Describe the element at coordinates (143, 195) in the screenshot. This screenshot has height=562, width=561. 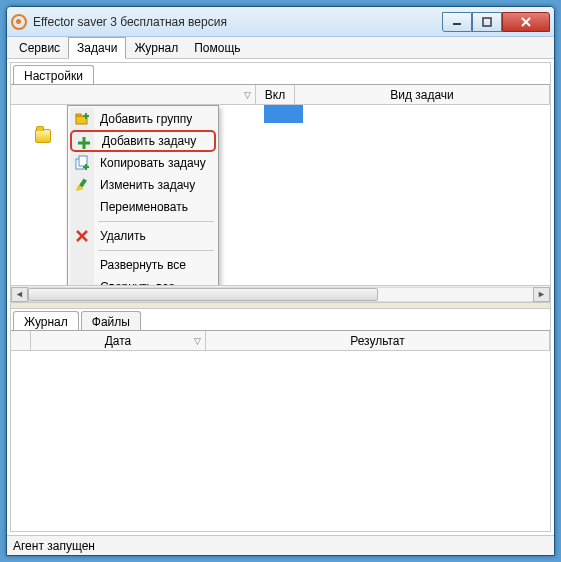
I see `tasks-dropdown: Добавить группу Добавить задачу Копирова…` at that location.